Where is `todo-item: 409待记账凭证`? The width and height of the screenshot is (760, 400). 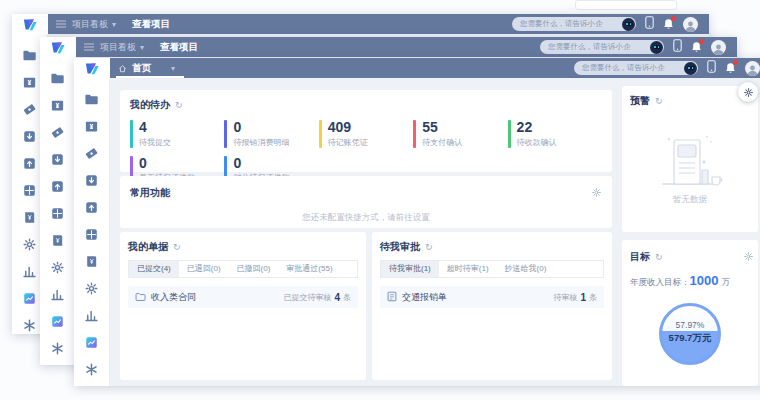
todo-item: 409待记账凭证 is located at coordinates (366, 134).